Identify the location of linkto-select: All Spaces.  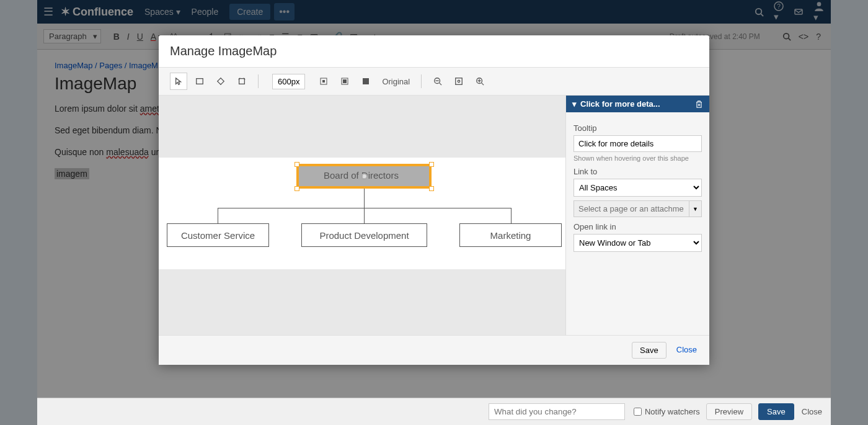
(637, 187).